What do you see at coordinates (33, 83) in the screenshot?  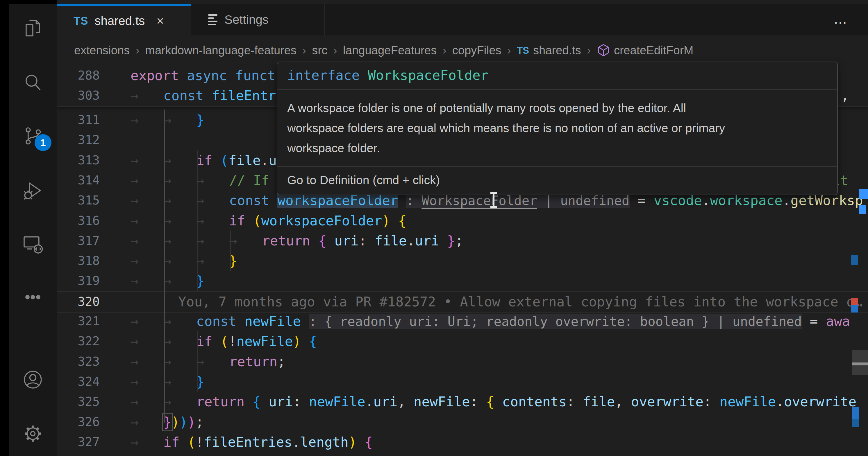 I see `activity-search-icon` at bounding box center [33, 83].